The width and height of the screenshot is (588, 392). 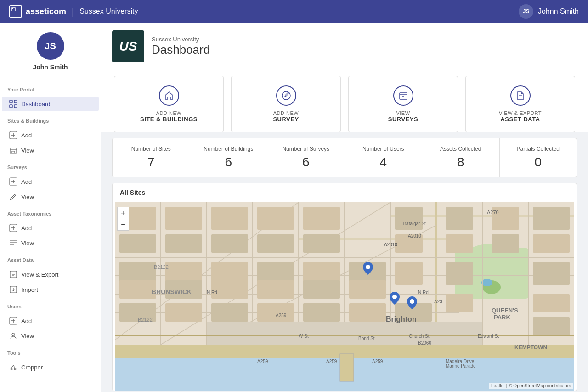 What do you see at coordinates (403, 104) in the screenshot?
I see `quick-action-view-surveys: VIEW SURVEYS` at bounding box center [403, 104].